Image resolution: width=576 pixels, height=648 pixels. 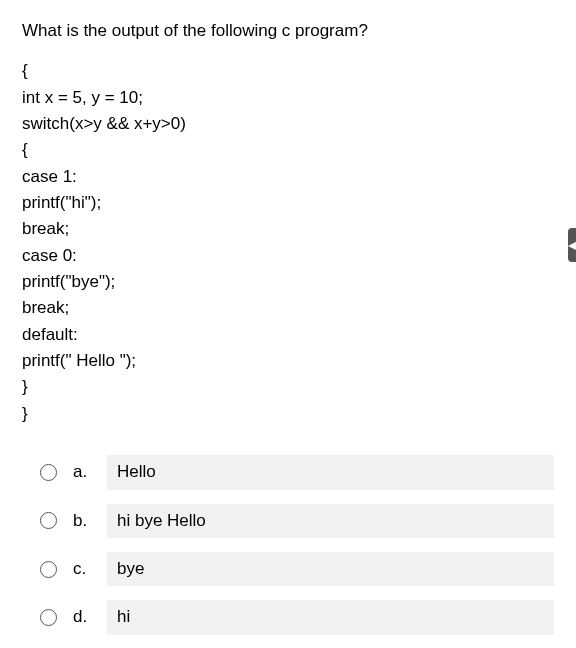 I want to click on option-a: a. Hello, so click(x=297, y=472).